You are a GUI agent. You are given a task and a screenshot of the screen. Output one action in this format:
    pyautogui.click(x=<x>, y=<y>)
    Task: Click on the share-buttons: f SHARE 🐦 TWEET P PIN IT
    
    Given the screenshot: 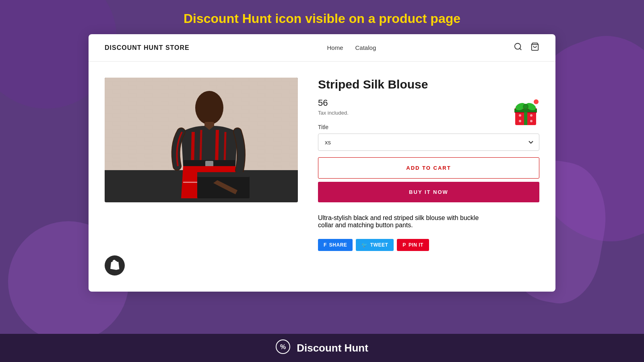 What is the action you would take?
    pyautogui.click(x=429, y=248)
    